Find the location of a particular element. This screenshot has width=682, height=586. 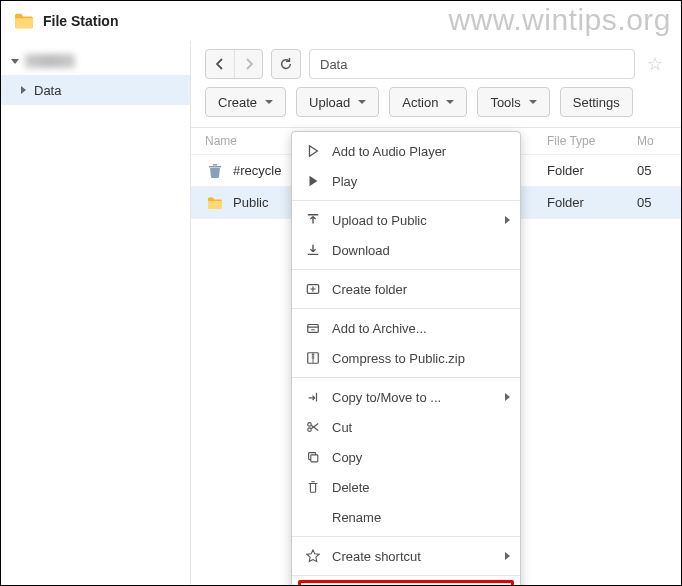

ctx-add-audio: Add to Audio Player is located at coordinates (406, 151).